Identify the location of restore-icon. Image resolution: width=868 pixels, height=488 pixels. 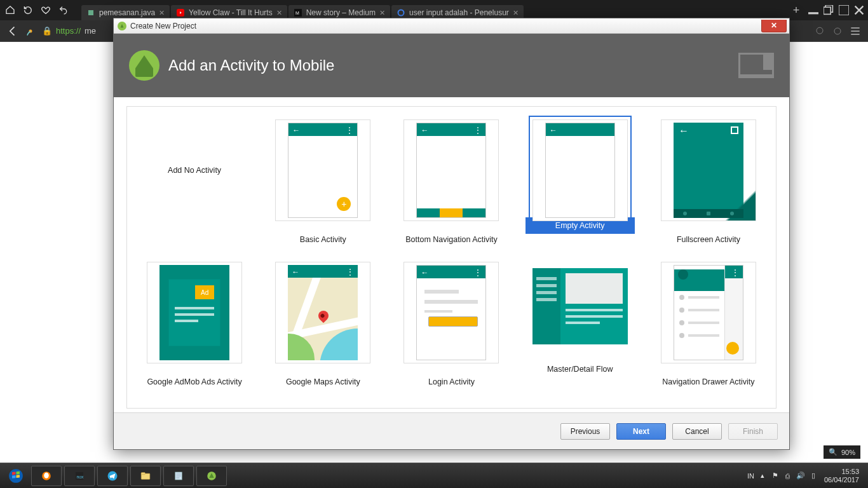
(829, 10).